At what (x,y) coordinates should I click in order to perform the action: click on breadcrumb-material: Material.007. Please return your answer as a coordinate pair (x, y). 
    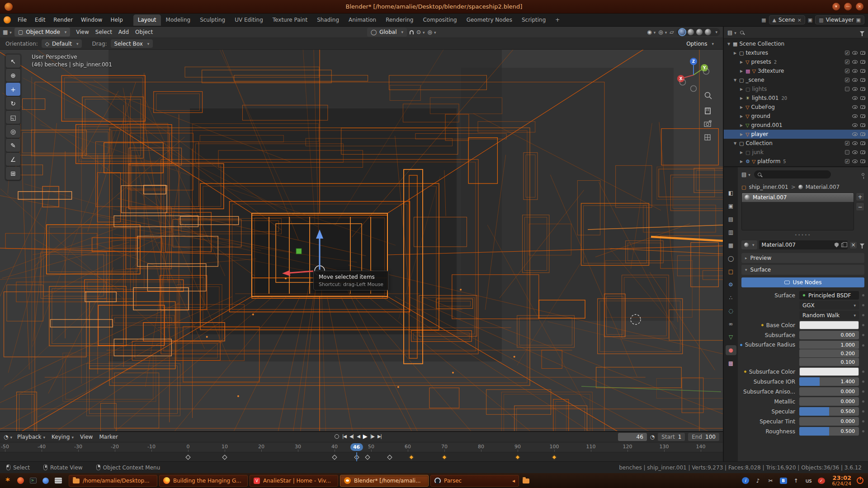
    Looking at the image, I should click on (823, 187).